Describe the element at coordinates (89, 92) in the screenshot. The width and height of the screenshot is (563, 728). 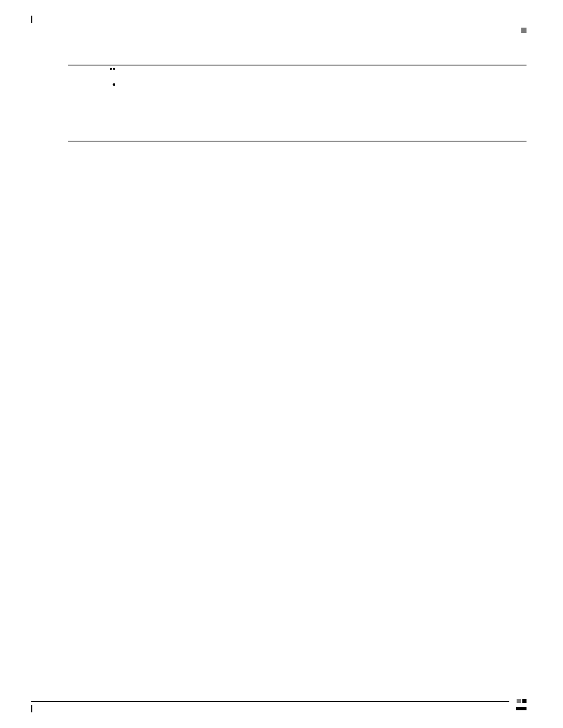
I see `step-4-label` at that location.